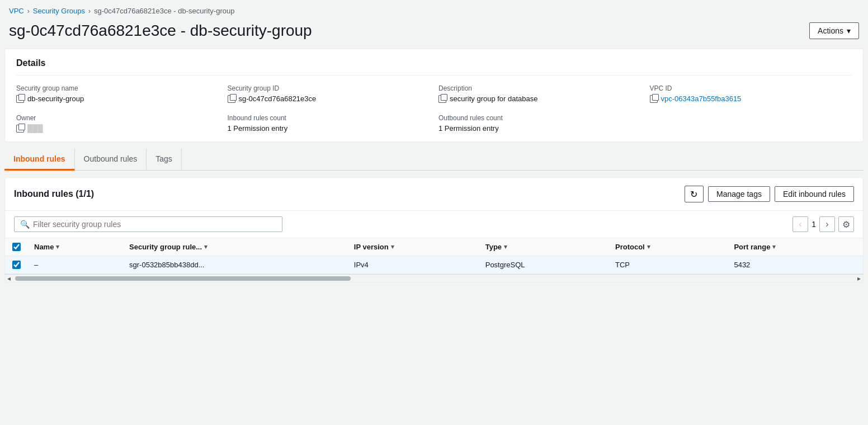 The height and width of the screenshot is (425, 868). I want to click on table-header-row: Name ▾ Security group rule... ▾ IP versi…, so click(434, 247).